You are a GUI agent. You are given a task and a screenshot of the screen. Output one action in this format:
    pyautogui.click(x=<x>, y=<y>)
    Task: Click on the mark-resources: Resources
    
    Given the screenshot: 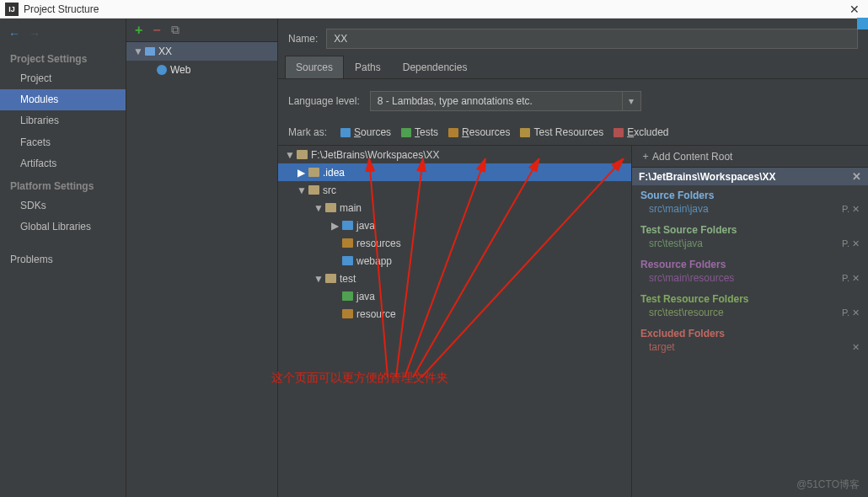 What is the action you would take?
    pyautogui.click(x=479, y=132)
    